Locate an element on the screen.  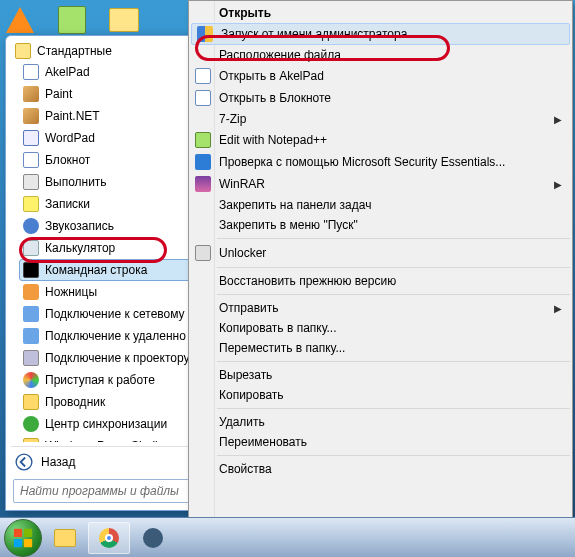
context-menu-item-label: Свойства is located at coordinates (394, 469).